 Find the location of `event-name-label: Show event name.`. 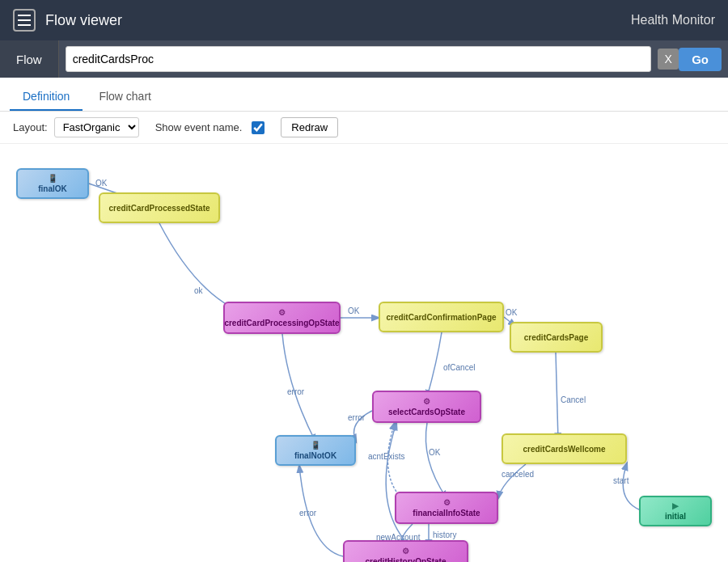

event-name-label: Show event name. is located at coordinates (199, 128).